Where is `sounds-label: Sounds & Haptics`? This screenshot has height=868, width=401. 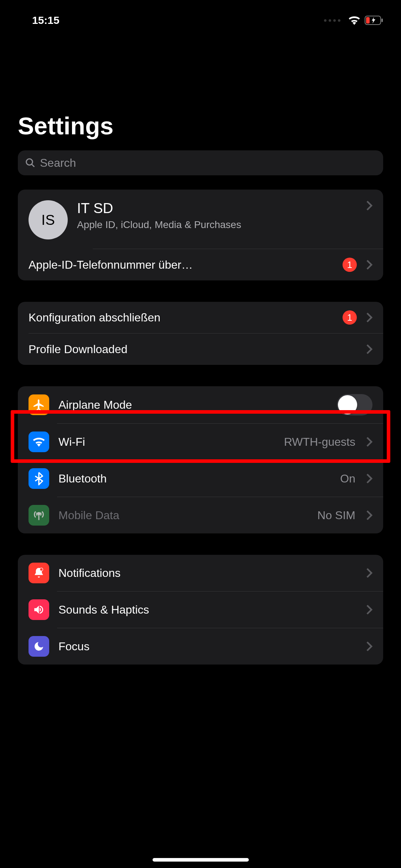 sounds-label: Sounds & Haptics is located at coordinates (207, 610).